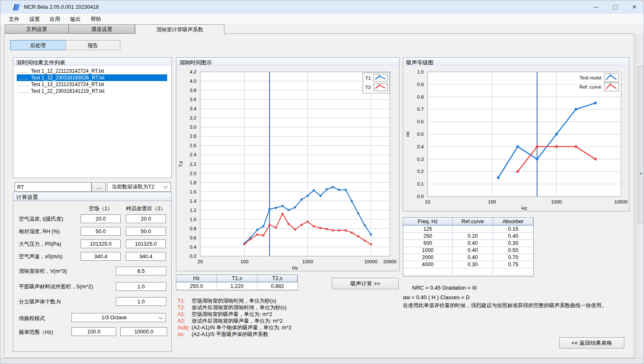 The image size is (644, 364). Describe the element at coordinates (237, 321) in the screenshot. I see `definition-text: 放试件后混响室的吸声量，单位为: m^2` at that location.